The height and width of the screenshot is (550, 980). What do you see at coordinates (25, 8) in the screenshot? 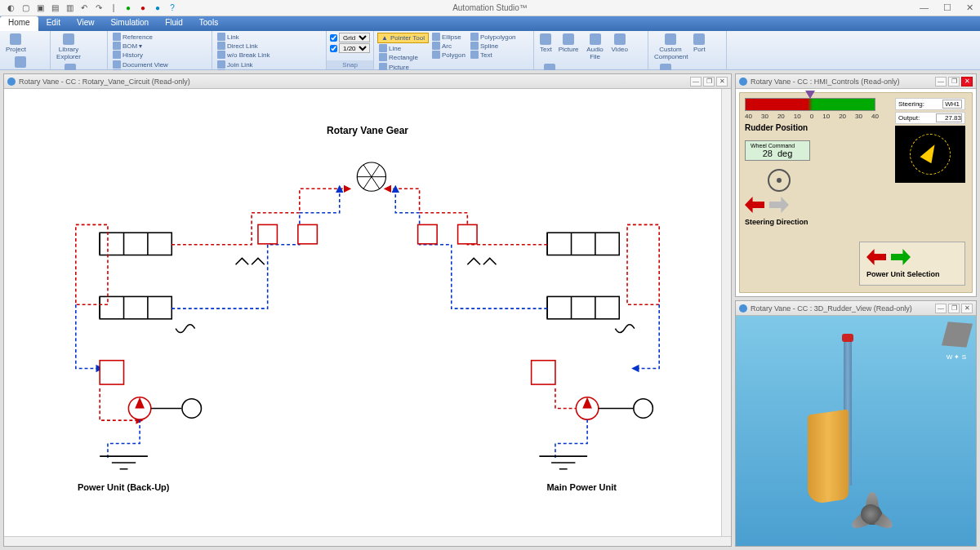
I see `qat-new-icon: ▢` at bounding box center [25, 8].